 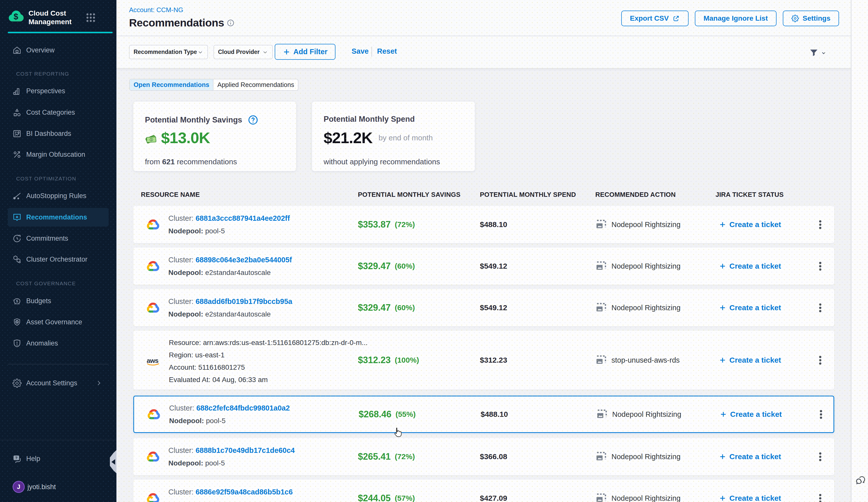 What do you see at coordinates (58, 91) in the screenshot?
I see `sidebar-item-perspectives: Perspectives` at bounding box center [58, 91].